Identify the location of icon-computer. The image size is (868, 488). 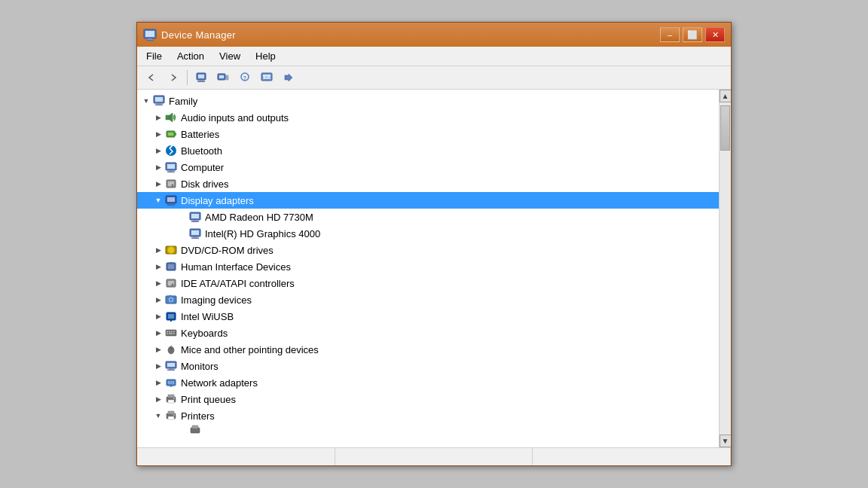
(171, 167).